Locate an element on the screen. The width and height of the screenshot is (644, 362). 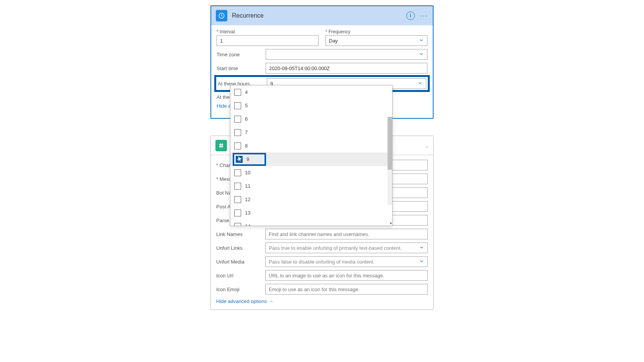
clock-icon is located at coordinates (222, 16).